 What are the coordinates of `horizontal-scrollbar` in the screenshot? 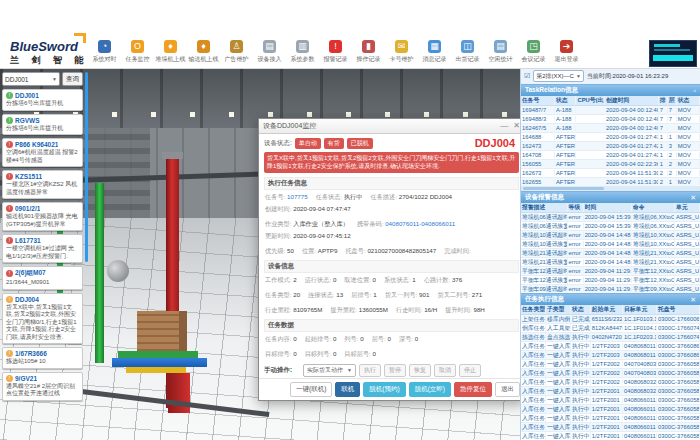 It's located at (610, 188).